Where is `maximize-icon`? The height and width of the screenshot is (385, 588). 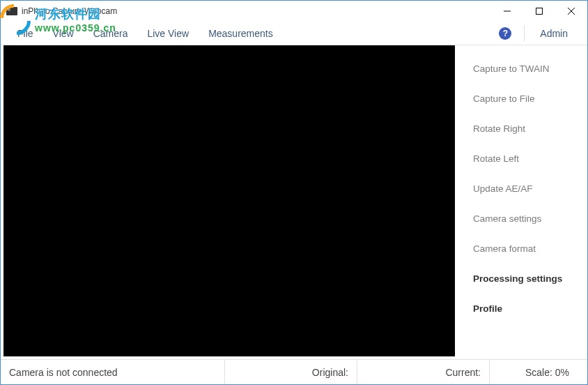 maximize-icon is located at coordinates (539, 11).